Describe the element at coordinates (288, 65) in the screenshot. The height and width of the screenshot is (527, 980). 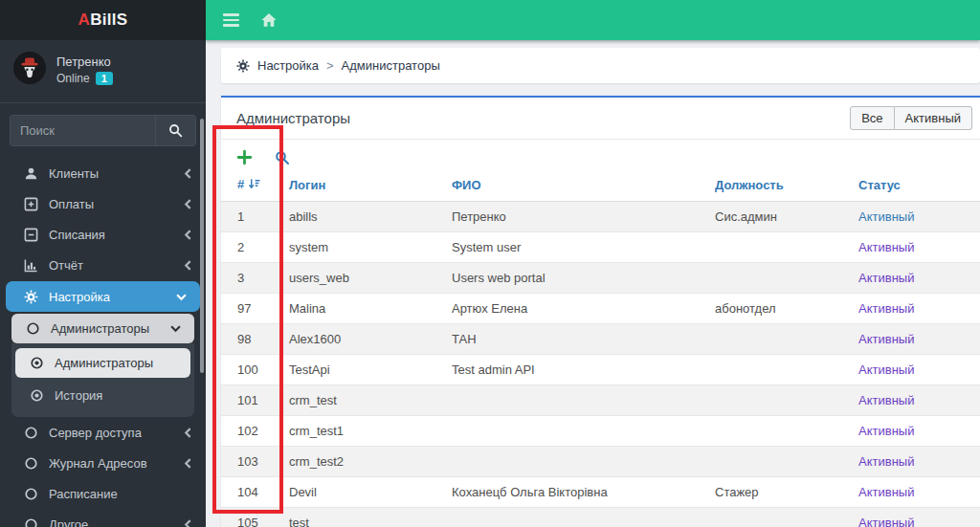
I see `breadcrumb-section: Настройка` at that location.